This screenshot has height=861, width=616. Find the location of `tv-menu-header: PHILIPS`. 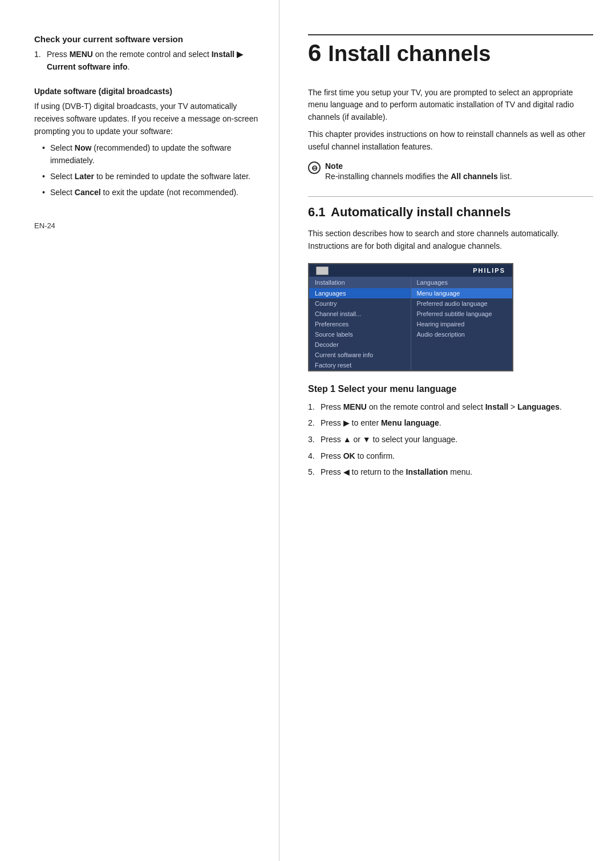

tv-menu-header: PHILIPS is located at coordinates (411, 270).